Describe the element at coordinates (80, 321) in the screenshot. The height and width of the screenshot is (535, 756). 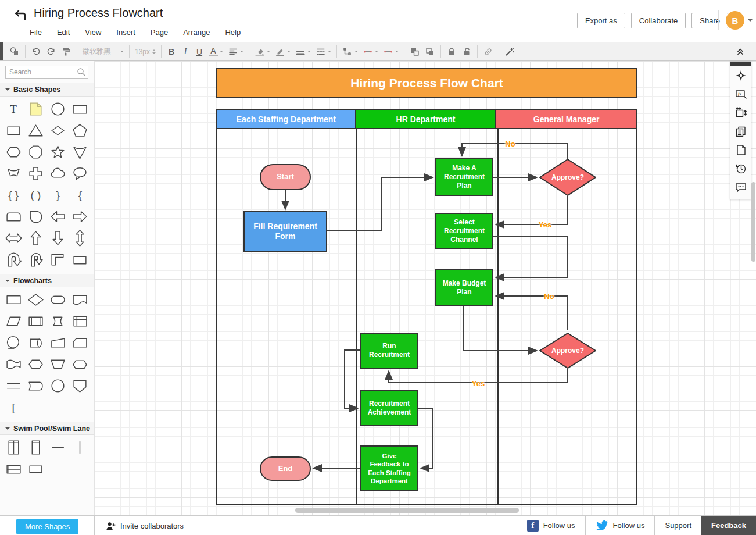
I see `shape-internal-storage` at that location.